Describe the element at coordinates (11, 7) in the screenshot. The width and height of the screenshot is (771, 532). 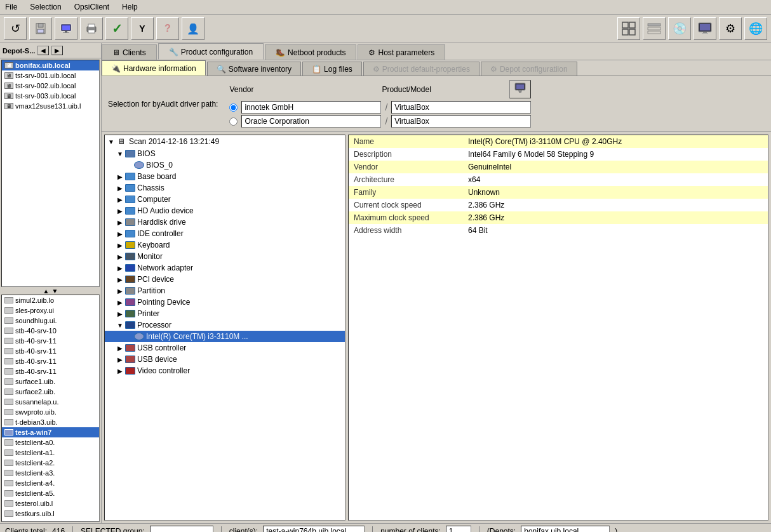
I see `menu-file: File` at that location.